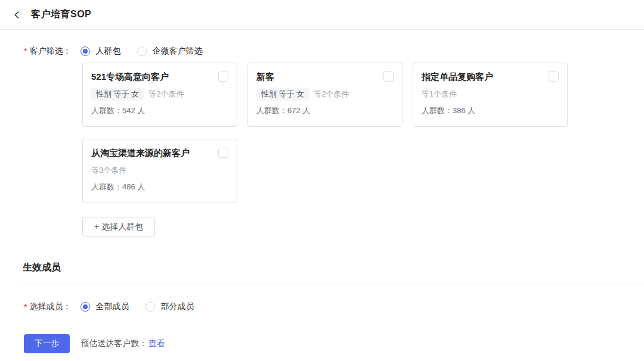 Image resolution: width=644 pixels, height=361 pixels. I want to click on radio-option-crowd-package: 人群包, so click(100, 51).